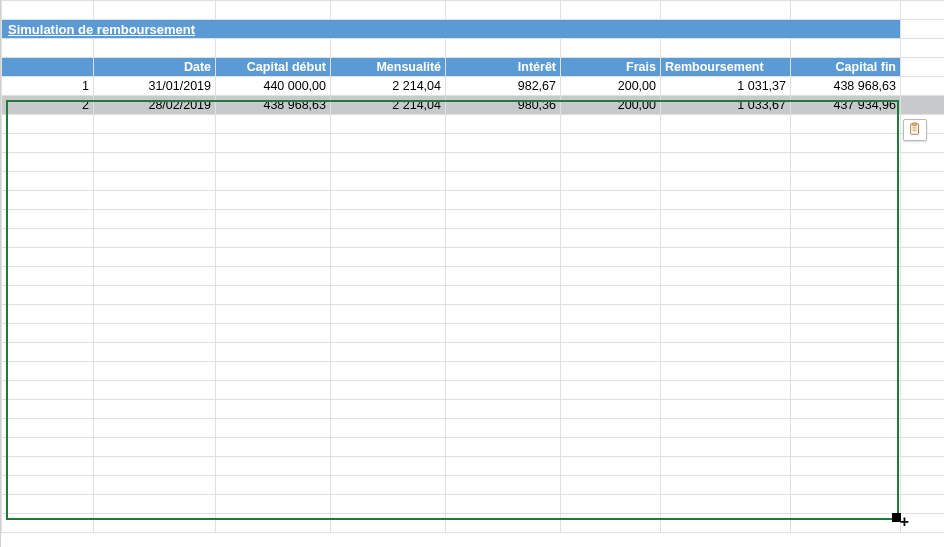 Image resolution: width=944 pixels, height=547 pixels. I want to click on header-mensualite: Mensualité, so click(388, 68).